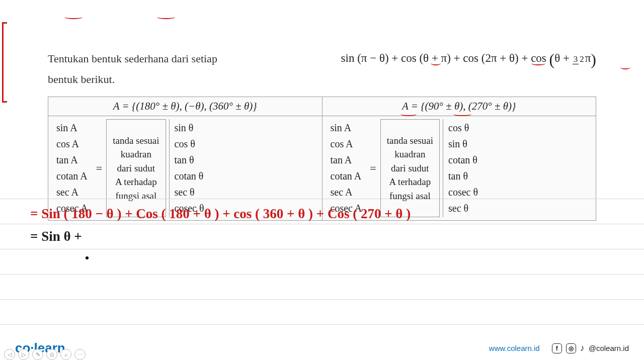  What do you see at coordinates (10, 354) in the screenshot?
I see `prev-button: ◁` at bounding box center [10, 354].